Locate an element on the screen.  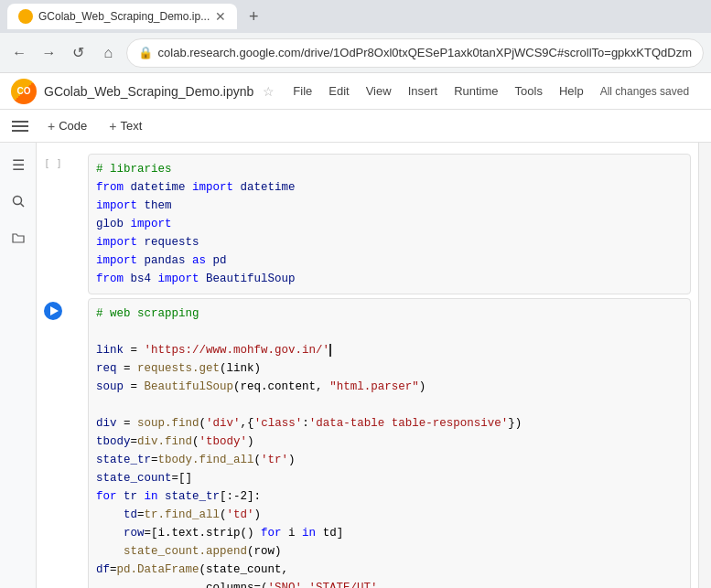
cell-bracket-1: [ ] is located at coordinates (53, 163).